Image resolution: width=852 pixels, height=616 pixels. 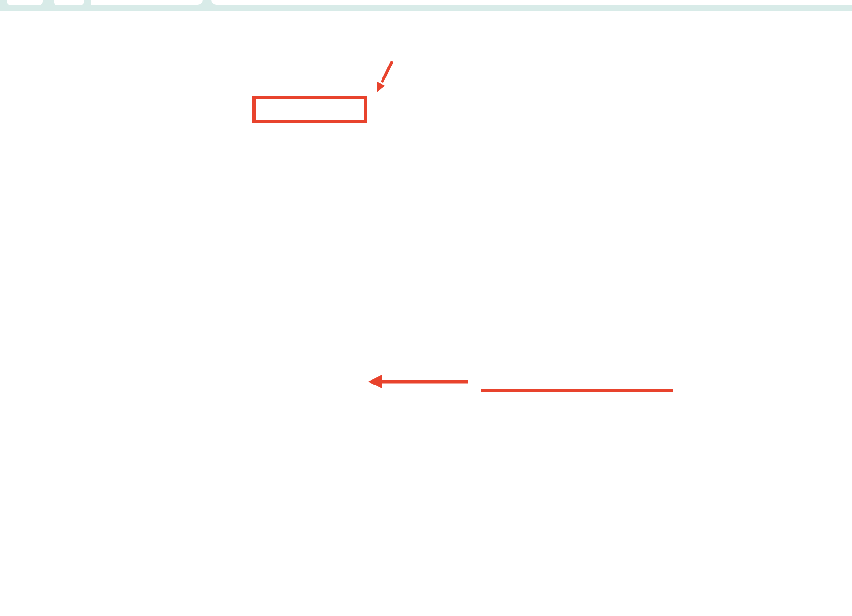 I want to click on browser-tab-strip, so click(x=426, y=5).